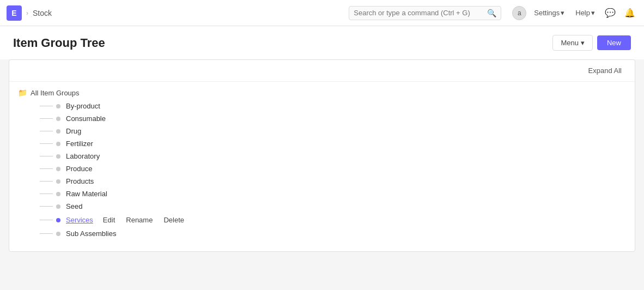  I want to click on context-menu-delete: Delete, so click(174, 220).